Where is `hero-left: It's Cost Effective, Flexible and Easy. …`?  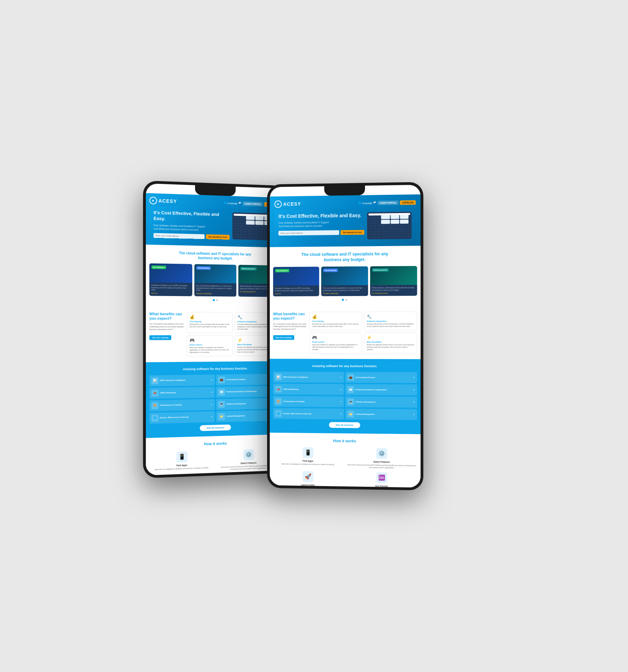
hero-left: It's Cost Effective, Flexible and Easy. … is located at coordinates (214, 226).